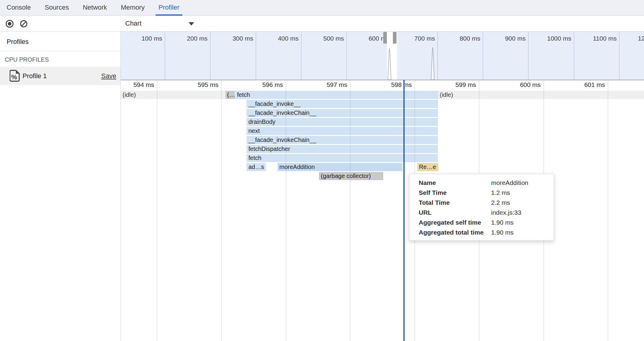 The image size is (644, 341). I want to click on profiles-header: Profiles, so click(17, 42).